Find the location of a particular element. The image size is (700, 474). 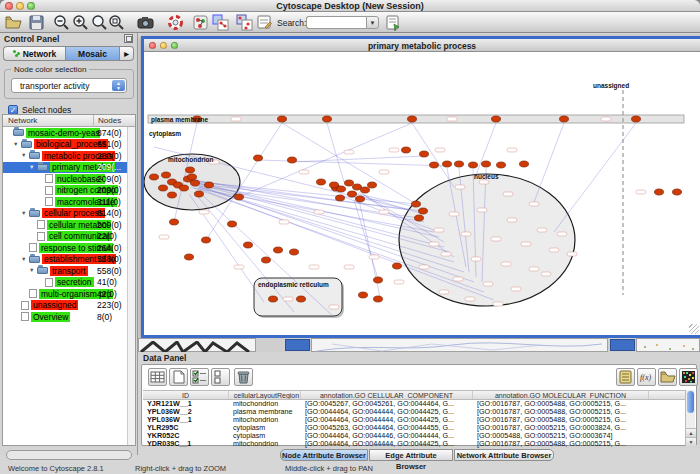

tree-row: ▼biological_process651(0) is located at coordinates (69, 145).